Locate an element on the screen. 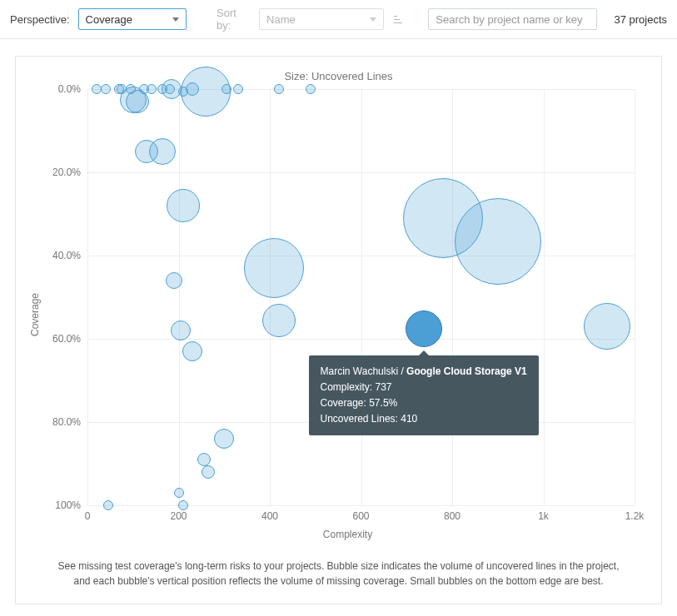 The height and width of the screenshot is (616, 677). x-tick-label: 1.2k is located at coordinates (635, 516).